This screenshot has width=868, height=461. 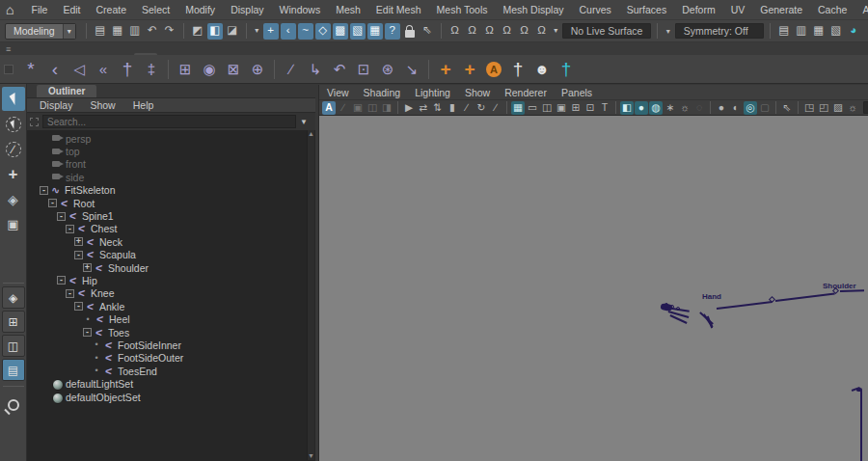 I want to click on menu-item: UV, so click(x=739, y=10).